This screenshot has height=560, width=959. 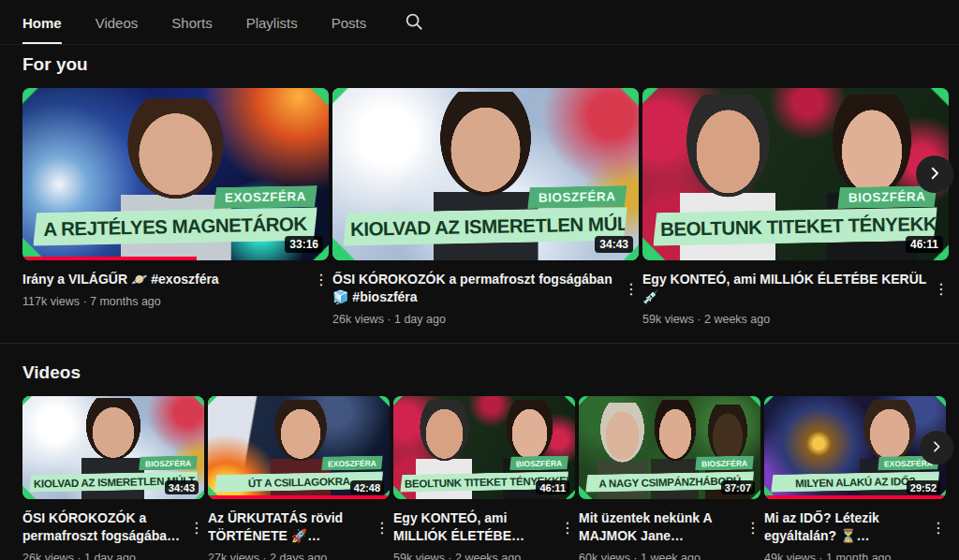 What do you see at coordinates (670, 478) in the screenshot?
I see `video-card: BIOSZFÉRA A NAGY CSIMPÁNZHÁBORÚ 37:07 Mi…` at bounding box center [670, 478].